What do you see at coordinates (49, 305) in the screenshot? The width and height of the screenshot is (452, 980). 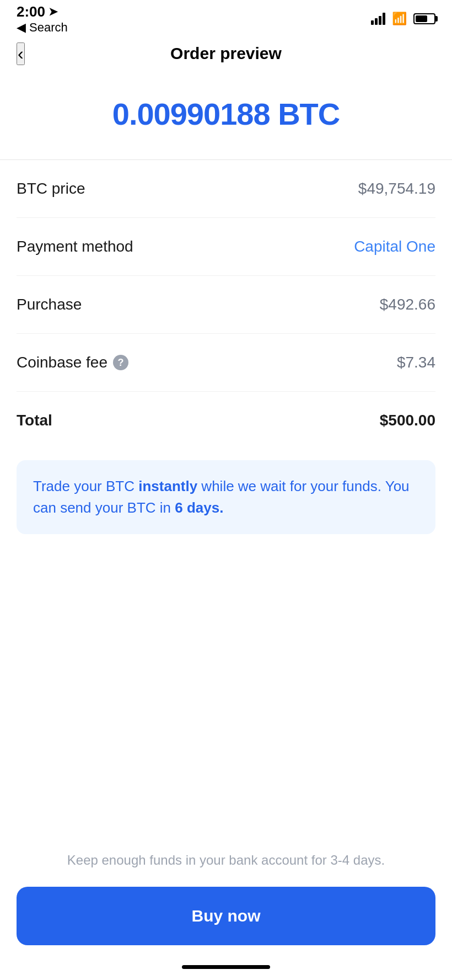 I see `purchase-label: Purchase` at bounding box center [49, 305].